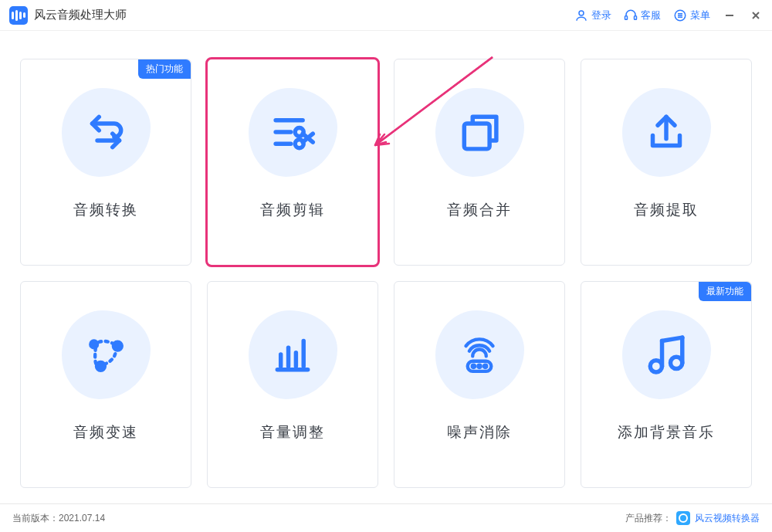  I want to click on version-label: 当前版本：, so click(36, 519).